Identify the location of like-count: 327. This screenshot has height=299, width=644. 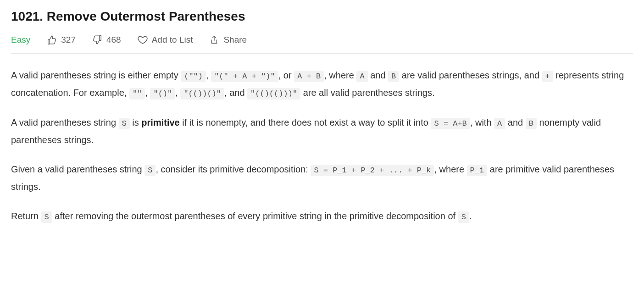
(68, 40).